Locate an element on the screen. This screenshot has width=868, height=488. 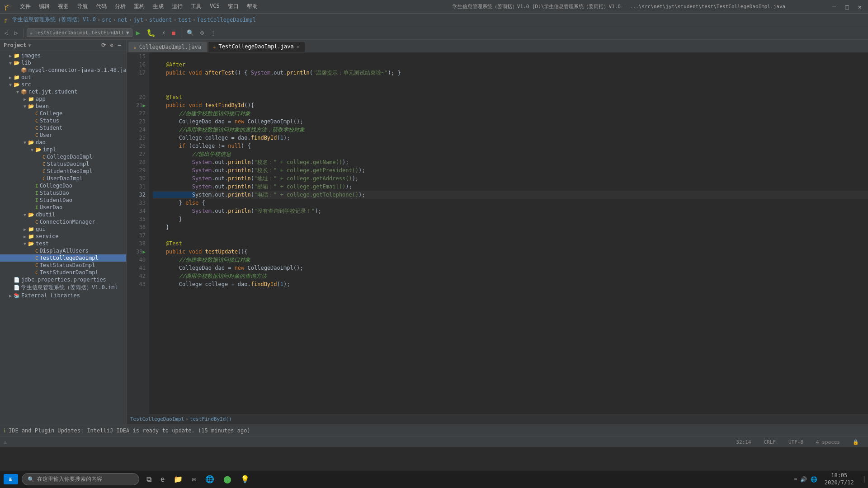
breadcrumb-sep-6: › is located at coordinates (194, 20).